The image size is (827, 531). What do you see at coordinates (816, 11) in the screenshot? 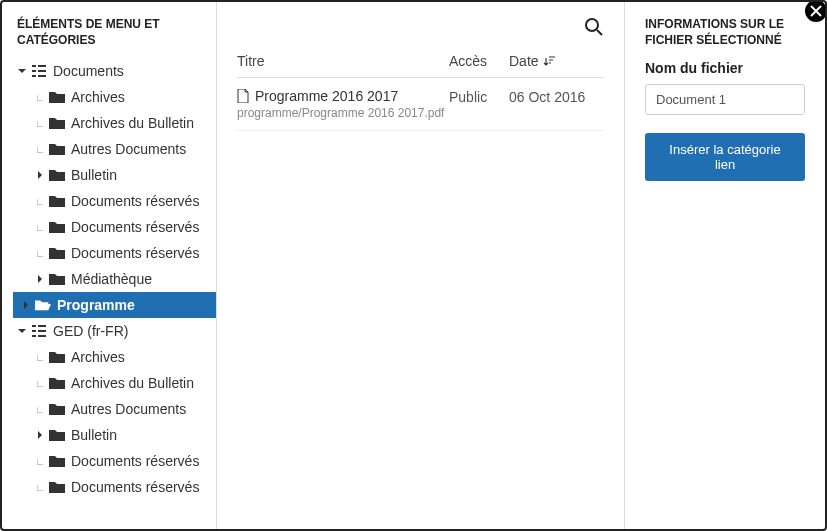
I see `close-button` at bounding box center [816, 11].